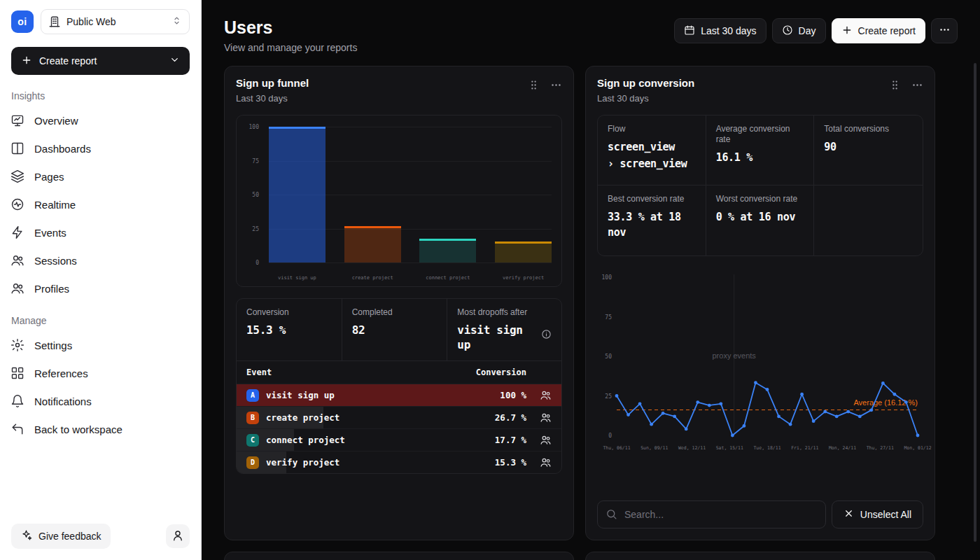 The height and width of the screenshot is (560, 980). I want to click on page-title: Users, so click(290, 28).